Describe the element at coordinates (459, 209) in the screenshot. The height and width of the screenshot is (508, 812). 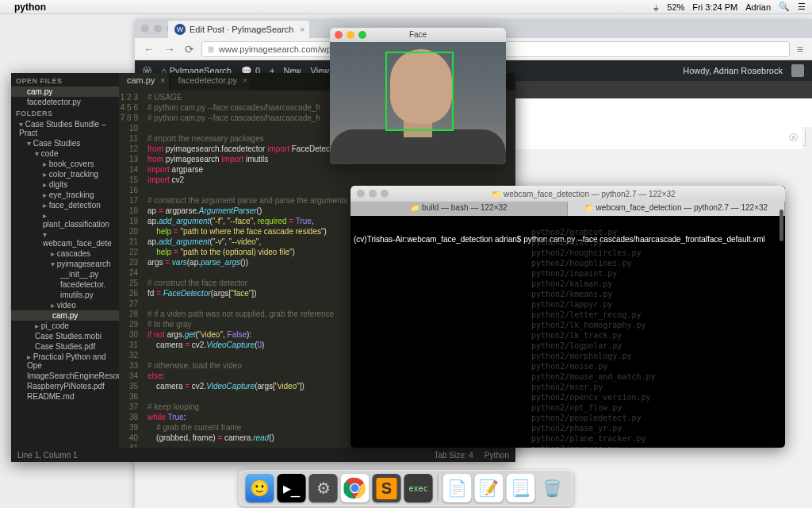
I see `terminal-tab: 📁 build — bash — 122×32` at that location.